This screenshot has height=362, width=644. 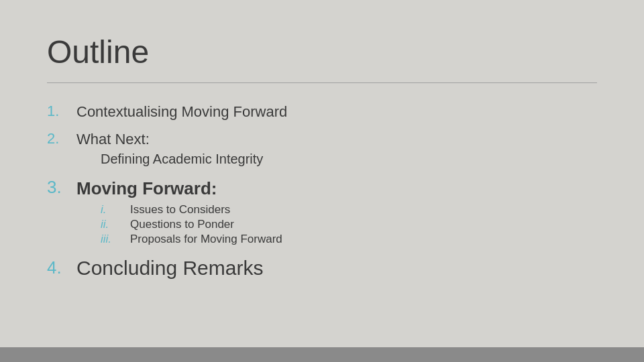 I want to click on list-item: ii. Questions to Ponder, so click(x=349, y=225).